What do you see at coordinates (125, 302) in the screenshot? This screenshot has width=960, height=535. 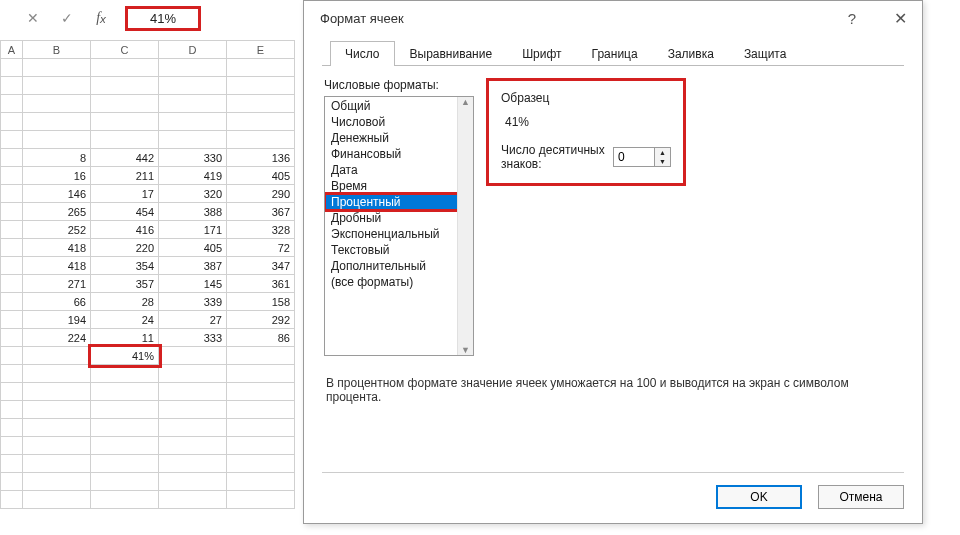 I see `cell: 28` at bounding box center [125, 302].